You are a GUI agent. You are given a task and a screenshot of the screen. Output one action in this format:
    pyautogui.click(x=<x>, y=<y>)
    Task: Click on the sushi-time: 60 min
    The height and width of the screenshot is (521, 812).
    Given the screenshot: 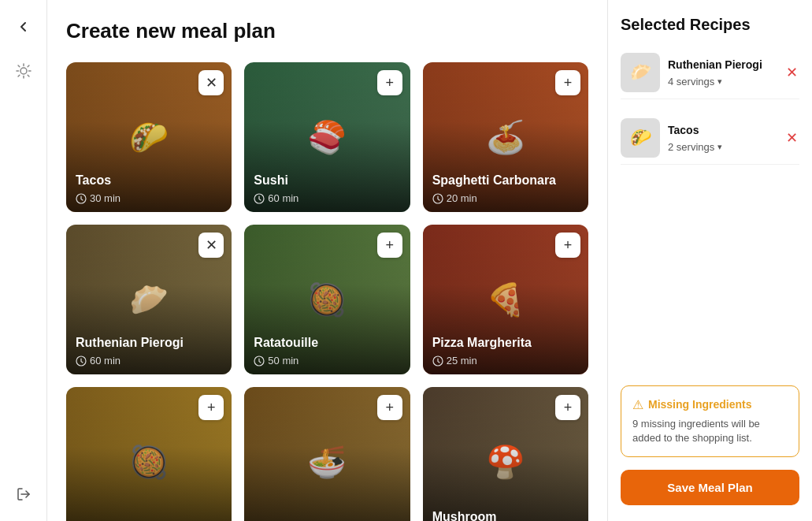 What is the action you would take?
    pyautogui.click(x=327, y=199)
    